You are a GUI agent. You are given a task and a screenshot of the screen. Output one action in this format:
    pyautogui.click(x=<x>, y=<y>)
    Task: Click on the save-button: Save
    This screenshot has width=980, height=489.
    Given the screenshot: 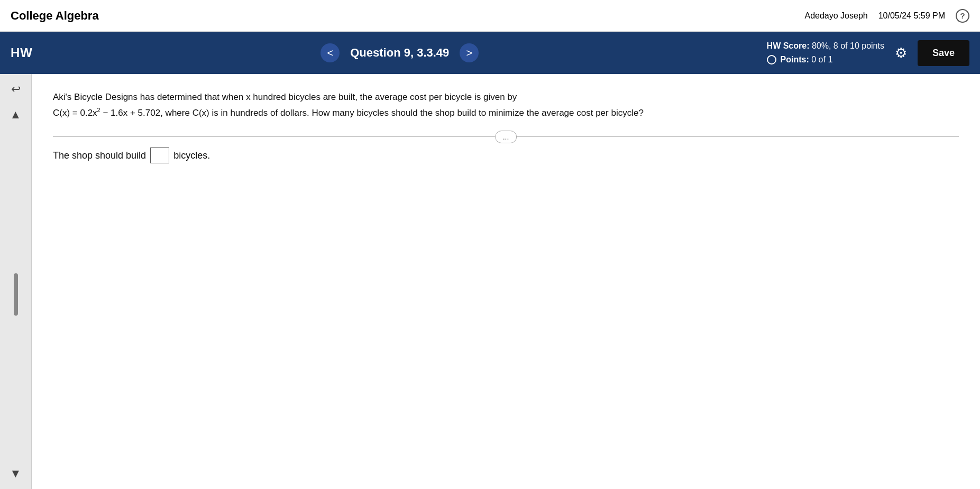 What is the action you would take?
    pyautogui.click(x=944, y=53)
    